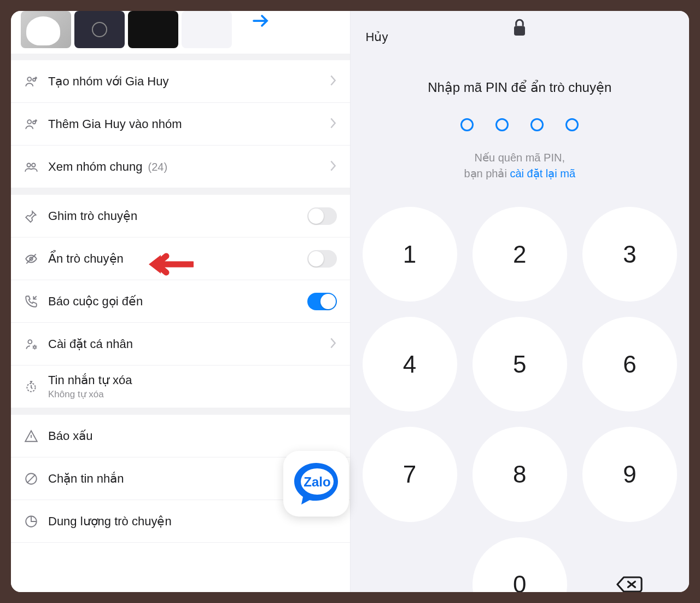  Describe the element at coordinates (180, 82) in the screenshot. I see `row-create-group: Tạo nhóm với Gia Huy` at that location.